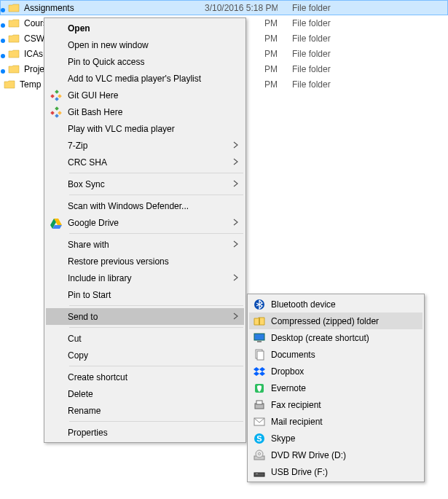 Image resolution: width=448 pixels, height=499 pixels. Describe the element at coordinates (145, 146) in the screenshot. I see `menu-7zip: 7-Zip` at that location.